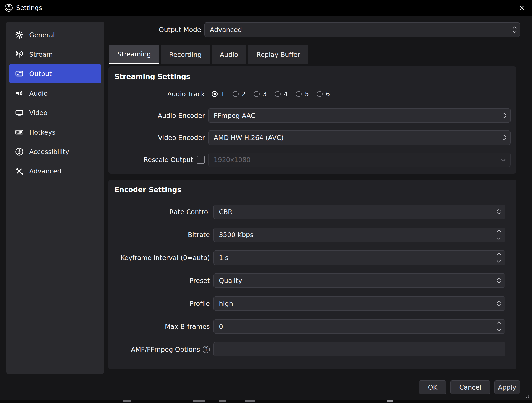  I want to click on rate-control-value: CBR, so click(226, 212).